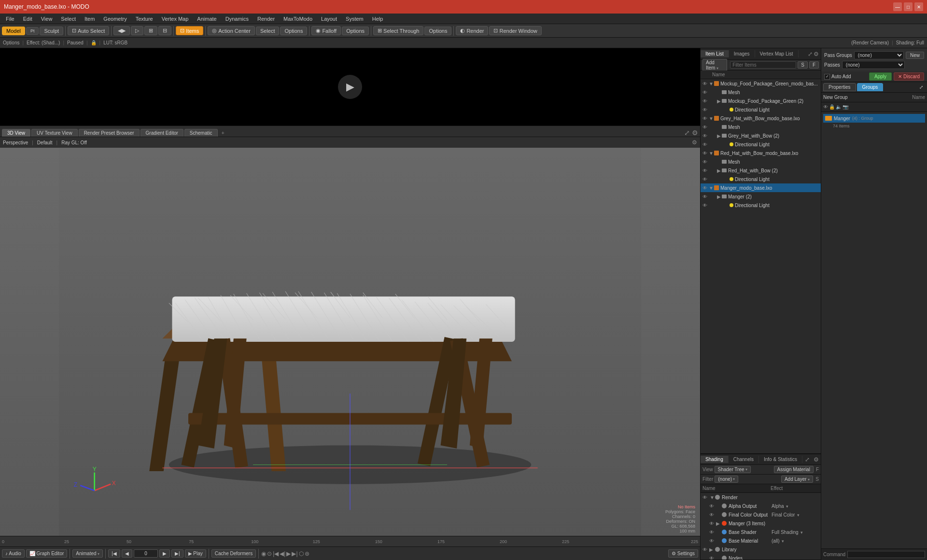 Image resolution: width=927 pixels, height=560 pixels. What do you see at coordinates (289, 554) in the screenshot?
I see `transport-icon-5: ▶` at bounding box center [289, 554].